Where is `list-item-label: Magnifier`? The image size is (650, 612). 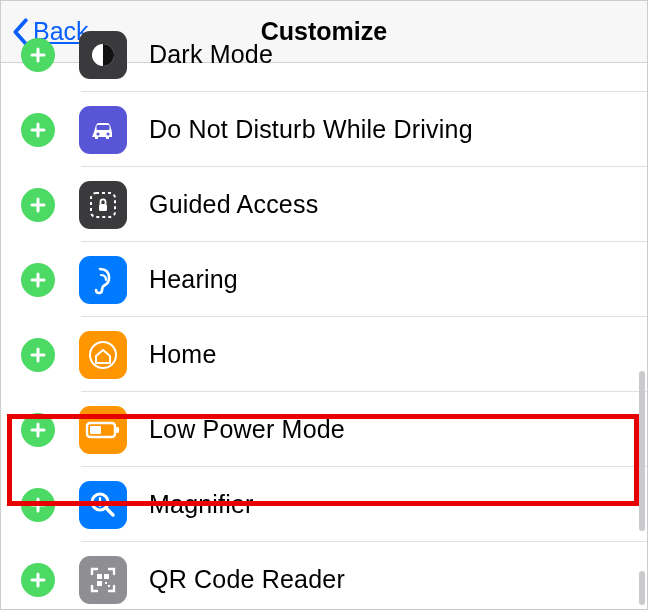 list-item-label: Magnifier is located at coordinates (202, 504).